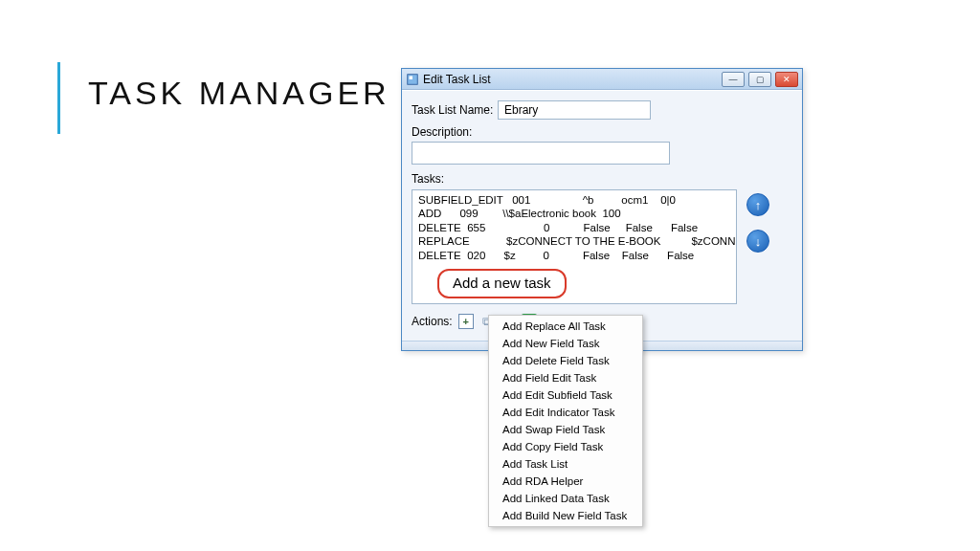 The width and height of the screenshot is (980, 551). I want to click on arrow-down-icon: ↓, so click(758, 241).